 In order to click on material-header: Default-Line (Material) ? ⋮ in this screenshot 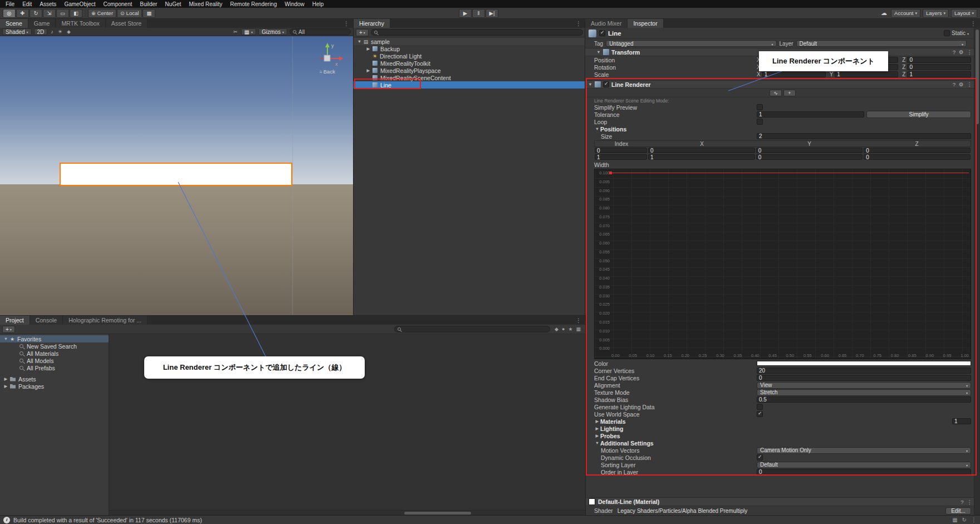, I will do `click(783, 502)`.